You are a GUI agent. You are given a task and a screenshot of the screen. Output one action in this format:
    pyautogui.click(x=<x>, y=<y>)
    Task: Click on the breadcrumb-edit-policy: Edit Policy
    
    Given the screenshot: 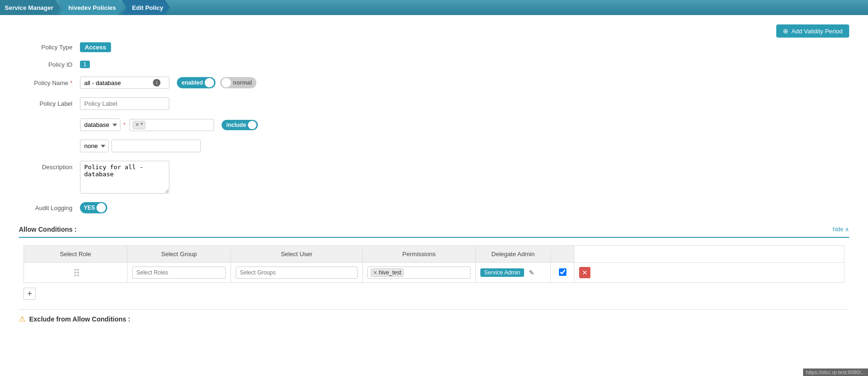 What is the action you would take?
    pyautogui.click(x=146, y=8)
    